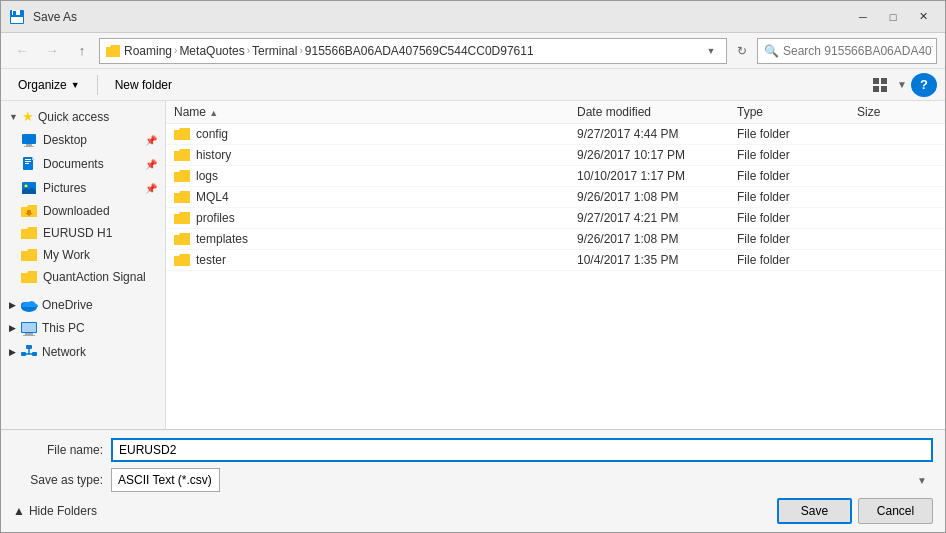 This screenshot has height=533, width=946. Describe the element at coordinates (797, 112) in the screenshot. I see `col-type-header: Type` at that location.